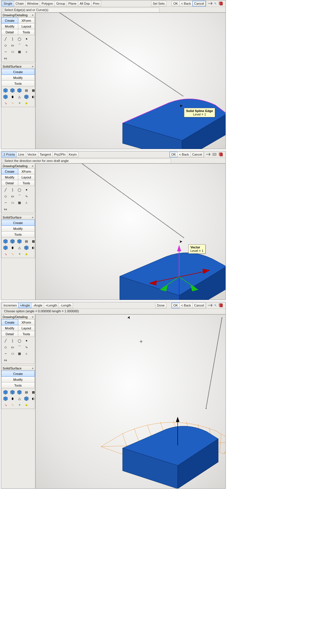 This screenshot has height=644, width=331. Describe the element at coordinates (159, 3) in the screenshot. I see `btn-sel-sets: Sel Sets` at that location.